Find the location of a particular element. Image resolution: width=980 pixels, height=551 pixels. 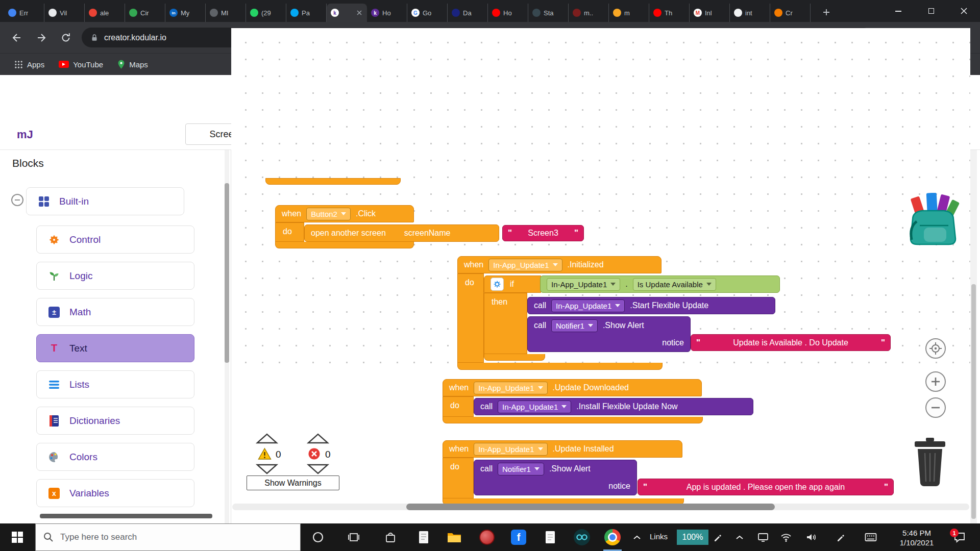

event-block-button2-click: when Button2 .Click is located at coordinates (345, 214).